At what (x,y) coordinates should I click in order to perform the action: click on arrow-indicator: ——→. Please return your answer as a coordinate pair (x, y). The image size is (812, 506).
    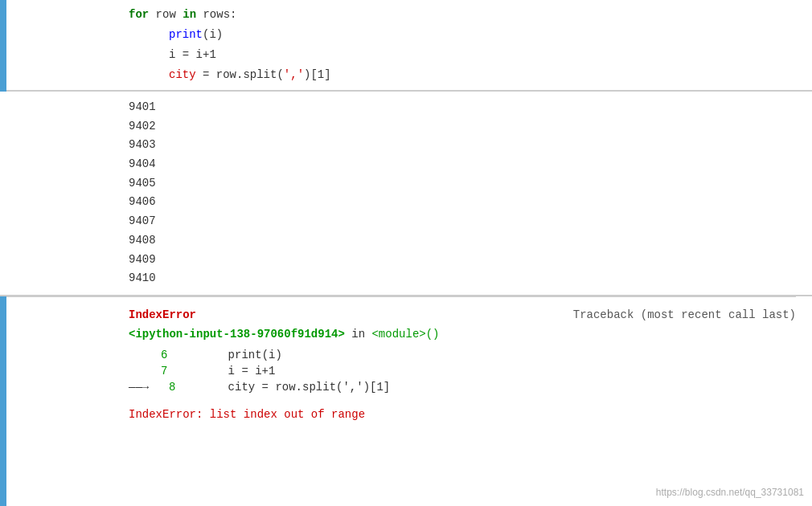
    Looking at the image, I should click on (145, 387).